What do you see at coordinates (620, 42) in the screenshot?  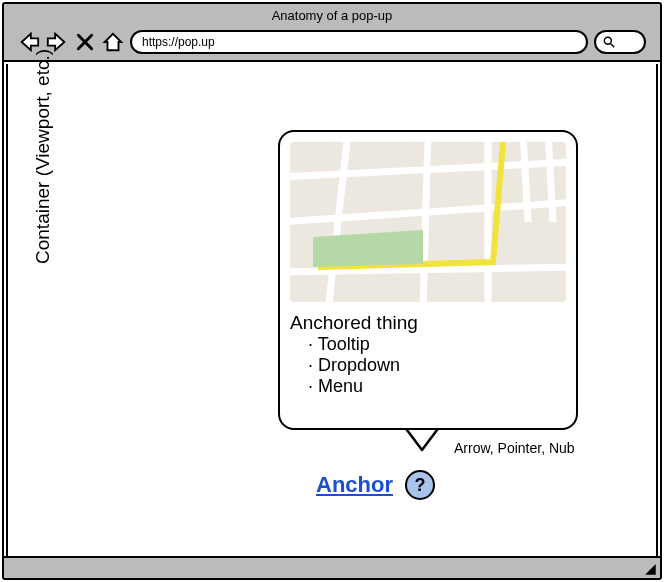 I see `search-field` at bounding box center [620, 42].